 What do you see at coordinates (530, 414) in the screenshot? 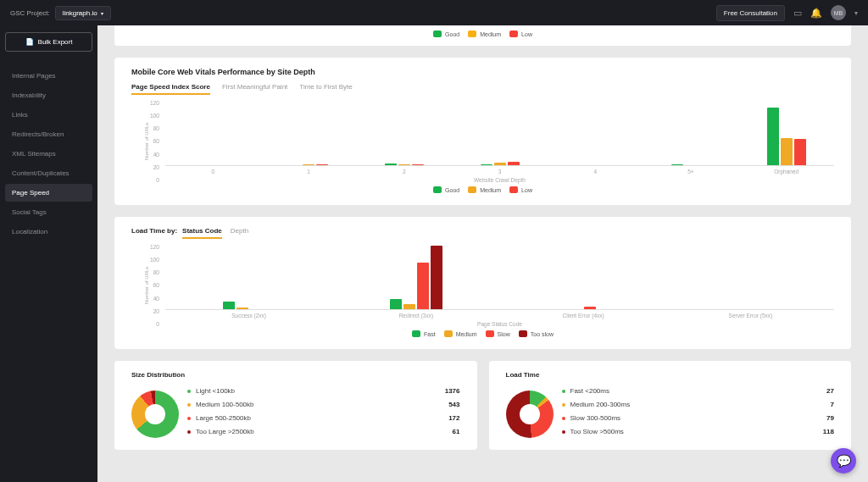
I see `load-donut-chart` at bounding box center [530, 414].